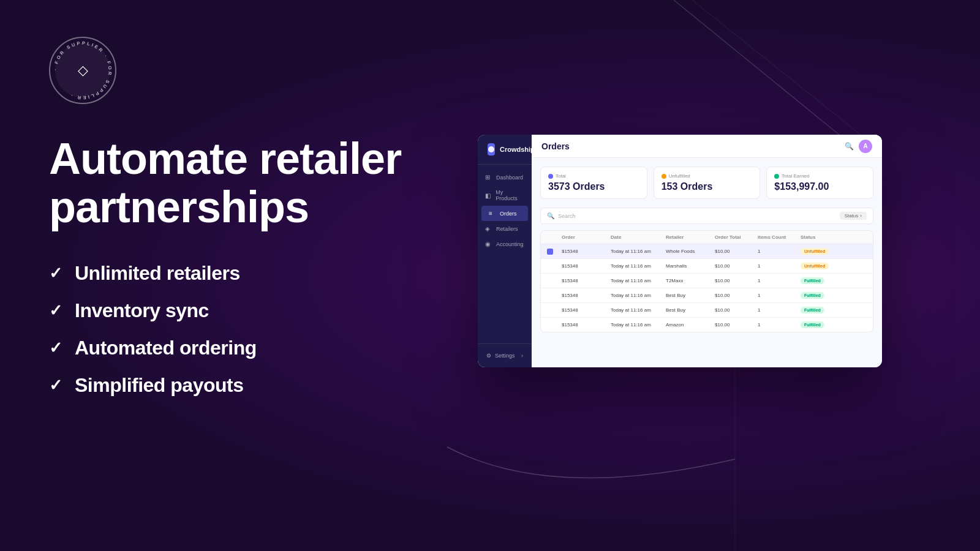 The width and height of the screenshot is (980, 551). I want to click on sidebar-item-retailers: ◈ Retailers, so click(505, 229).